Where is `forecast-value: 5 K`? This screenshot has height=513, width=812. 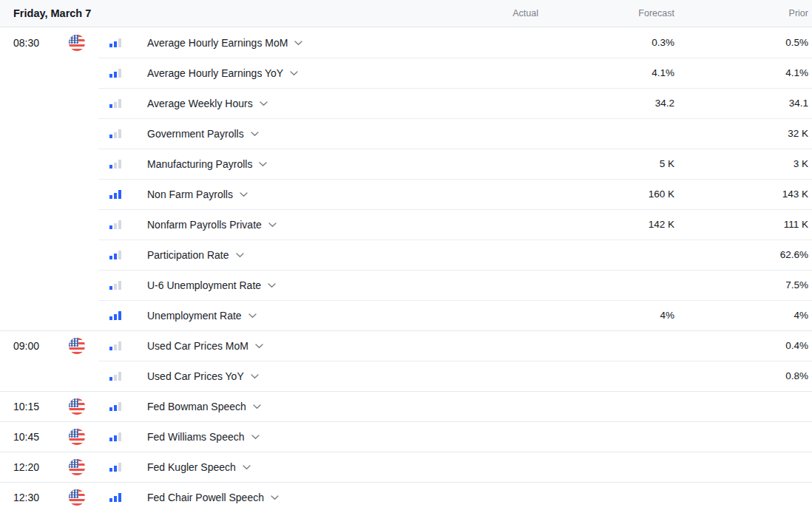
forecast-value: 5 K is located at coordinates (606, 164).